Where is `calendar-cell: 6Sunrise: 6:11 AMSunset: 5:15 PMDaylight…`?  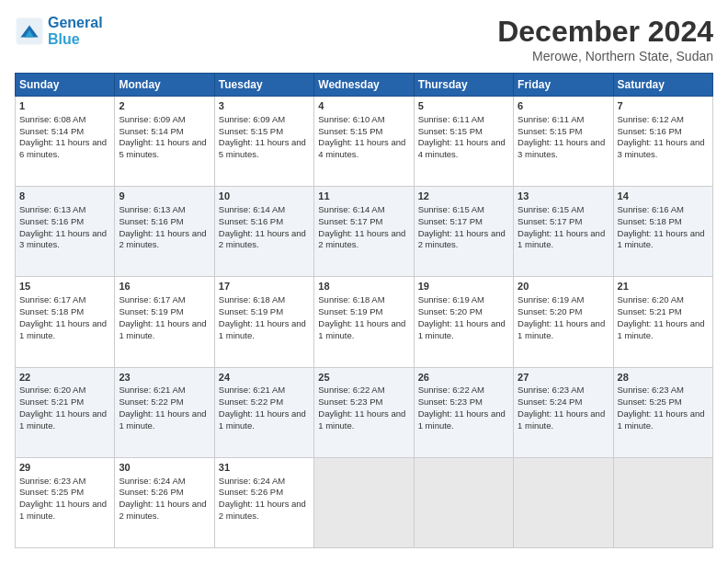 calendar-cell: 6Sunrise: 6:11 AMSunset: 5:15 PMDaylight… is located at coordinates (563, 142).